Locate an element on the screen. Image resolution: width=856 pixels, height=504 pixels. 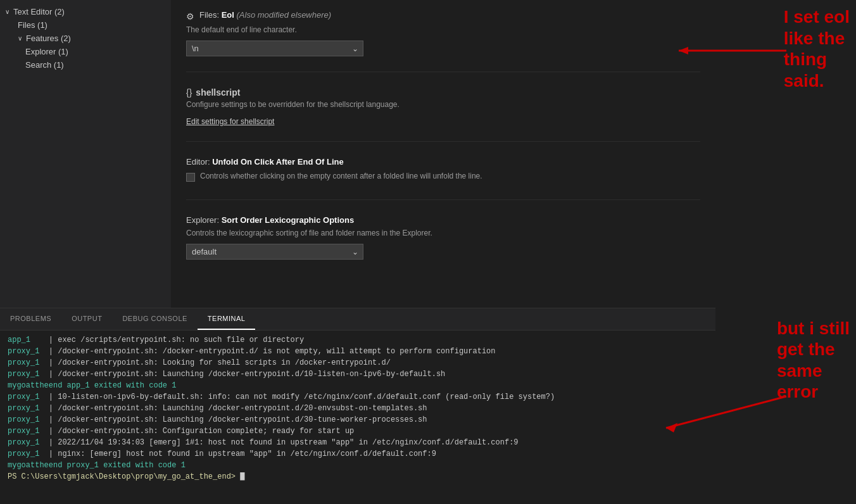
terminal-line: proxy_1 | /docker-entrypoint.sh: Configu… is located at coordinates (358, 431).